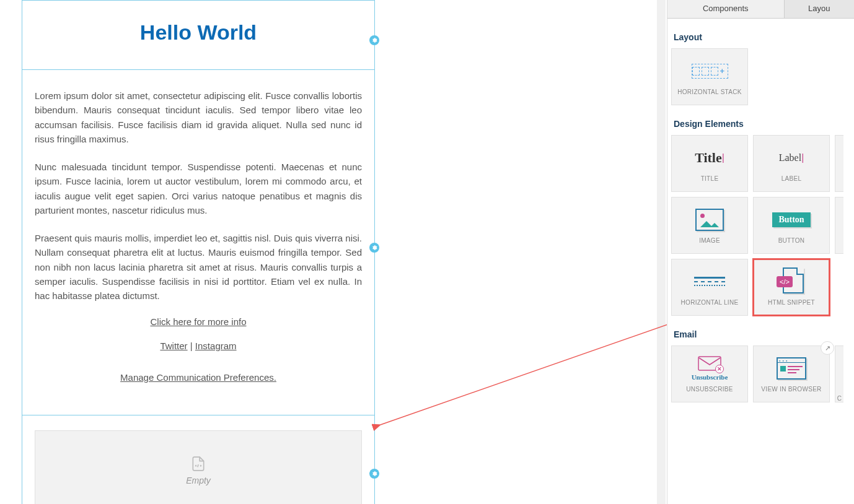  I want to click on instagram-link: Instagram, so click(216, 345).